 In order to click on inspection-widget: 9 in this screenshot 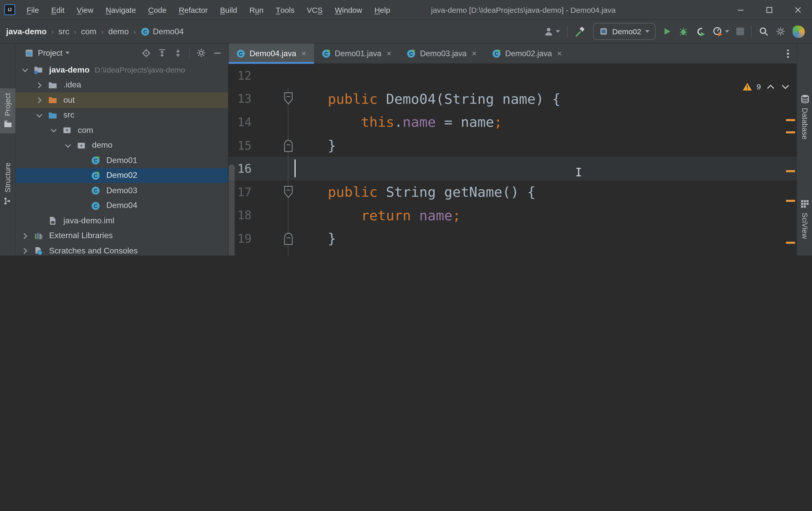, I will do `click(766, 87)`.